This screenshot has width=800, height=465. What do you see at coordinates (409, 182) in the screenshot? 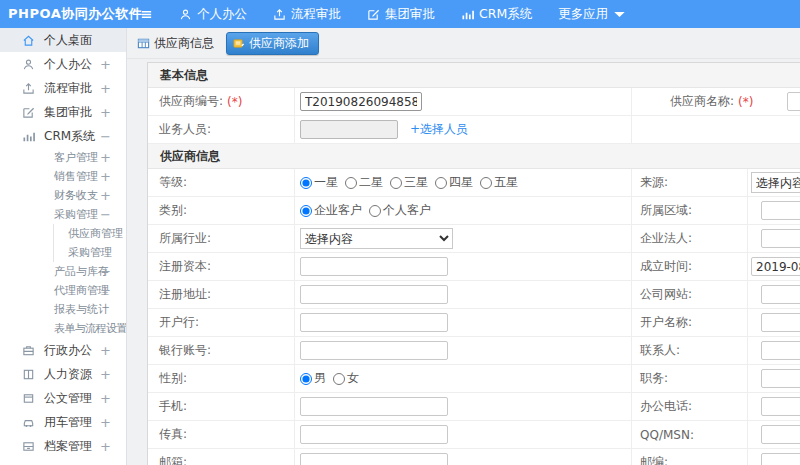
I see `radio-option: 三星` at bounding box center [409, 182].